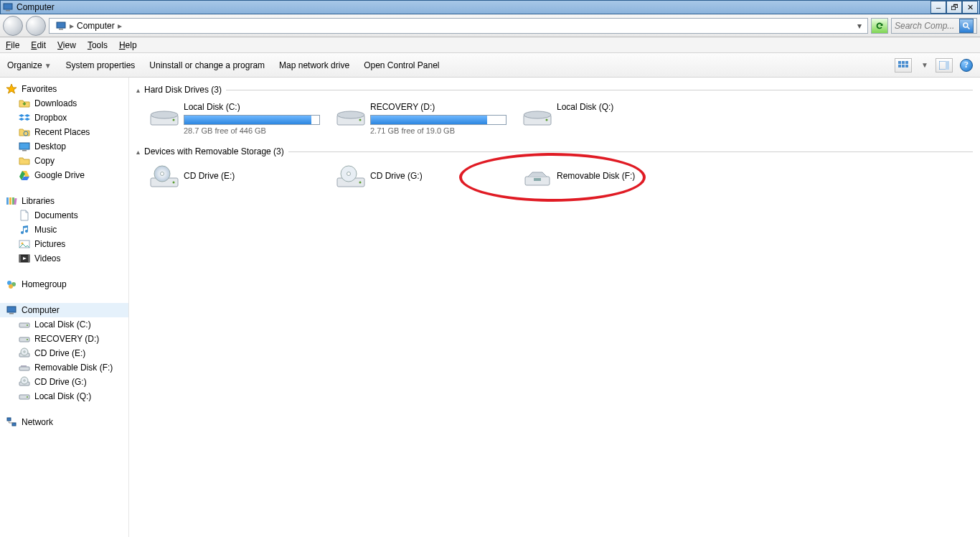 This screenshot has width=980, height=537. What do you see at coordinates (423, 118) in the screenshot?
I see `drive-recovery-d: RECOVERY (D:) 2.71 GB free of 19.0 GB` at bounding box center [423, 118].